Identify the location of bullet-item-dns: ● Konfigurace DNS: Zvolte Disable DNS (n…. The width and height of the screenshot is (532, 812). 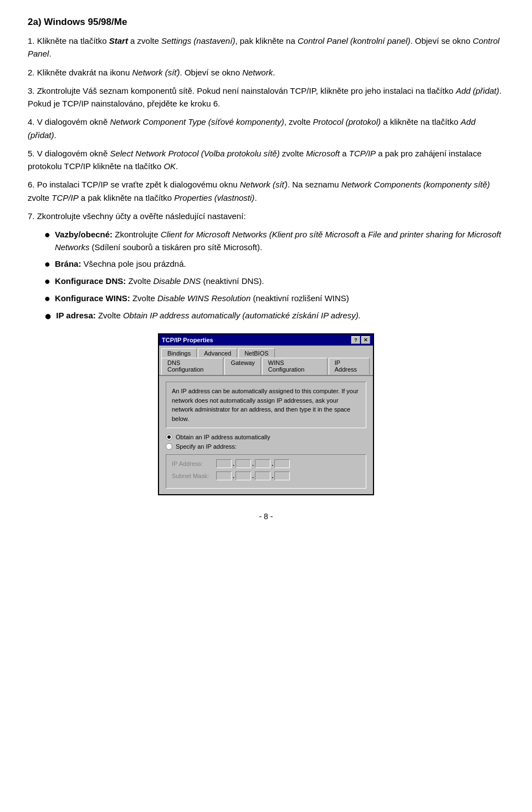
(274, 282).